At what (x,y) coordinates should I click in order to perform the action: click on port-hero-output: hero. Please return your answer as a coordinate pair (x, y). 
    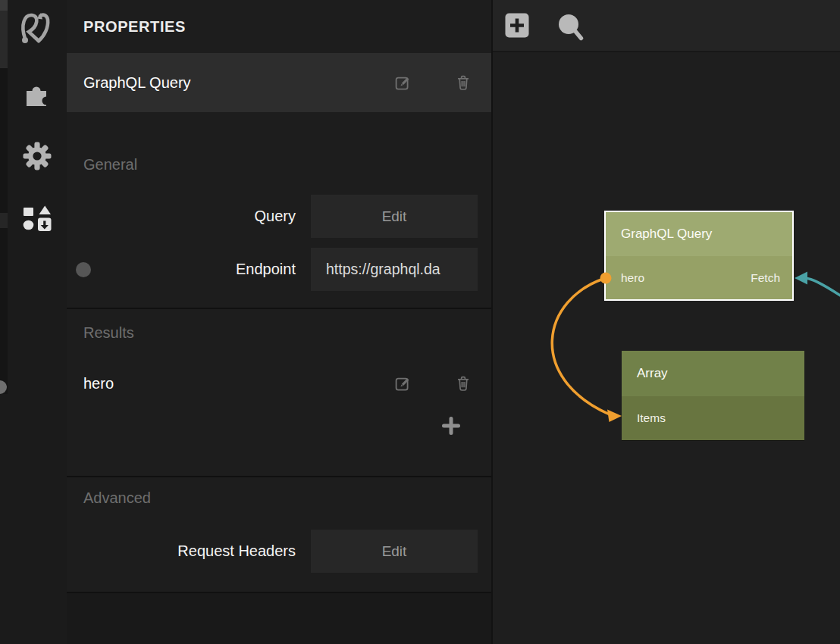
    Looking at the image, I should click on (632, 278).